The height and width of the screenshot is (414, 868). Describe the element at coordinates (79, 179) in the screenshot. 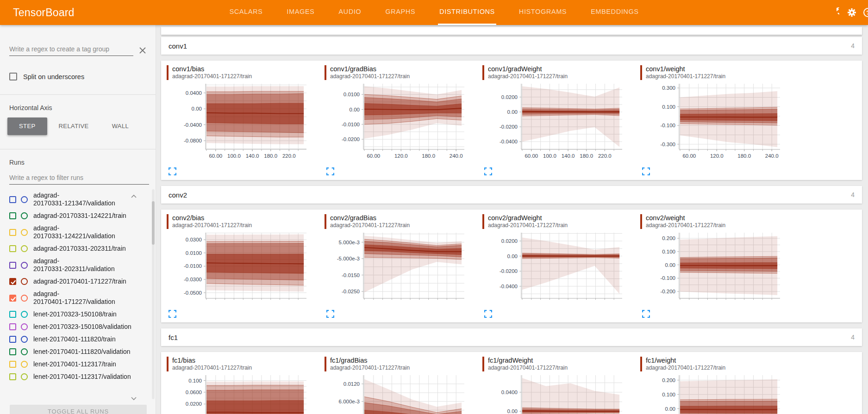

I see `run-filter-input` at that location.